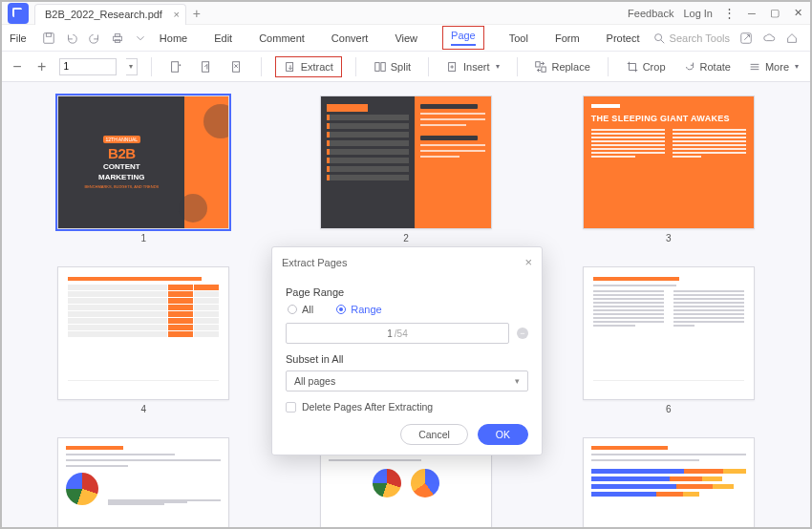  Describe the element at coordinates (17, 67) in the screenshot. I see `zoom-out-button: −` at that location.